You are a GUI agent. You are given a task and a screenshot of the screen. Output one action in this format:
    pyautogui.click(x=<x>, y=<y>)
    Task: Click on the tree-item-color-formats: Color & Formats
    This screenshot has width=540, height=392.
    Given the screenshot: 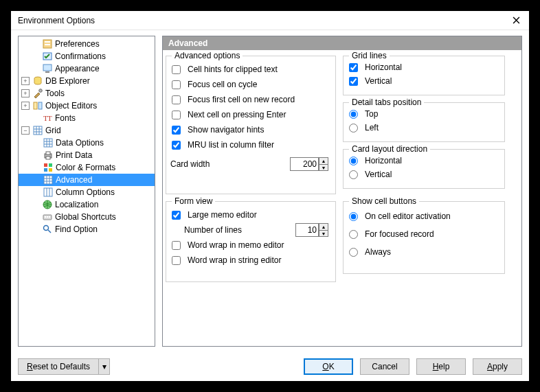 What is the action you would take?
    pyautogui.click(x=87, y=168)
    